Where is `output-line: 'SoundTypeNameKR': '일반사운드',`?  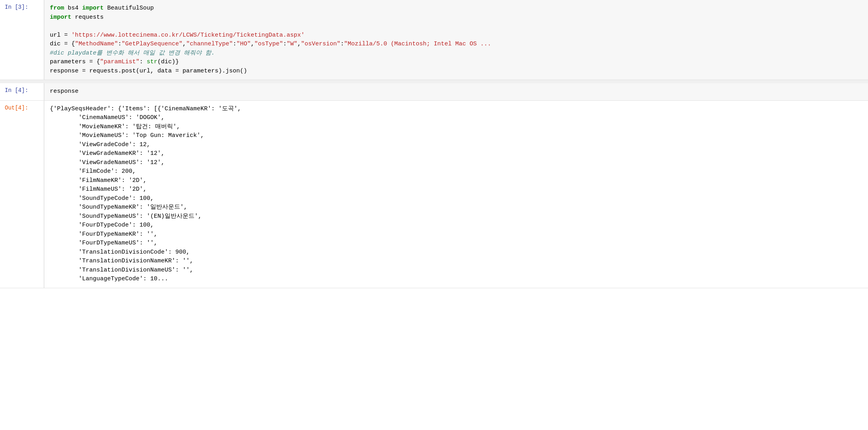 output-line: 'SoundTypeNameKR': '일반사운드', is located at coordinates (456, 208).